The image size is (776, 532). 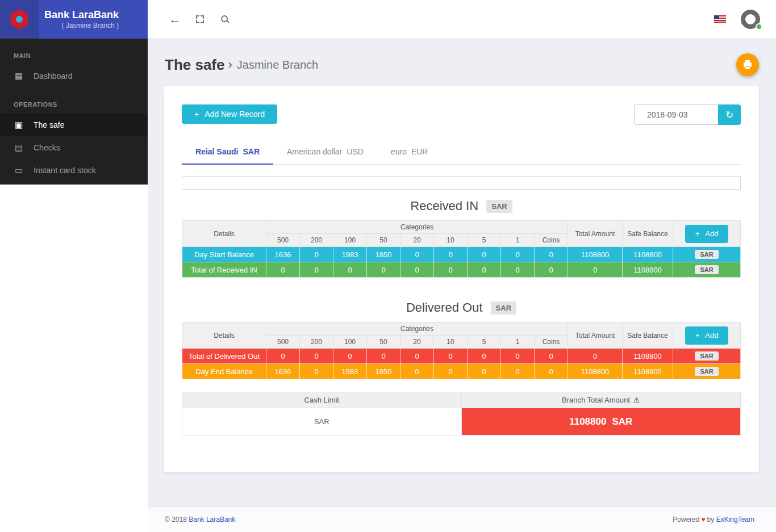 What do you see at coordinates (503, 308) in the screenshot?
I see `currency-badge: SAR` at bounding box center [503, 308].